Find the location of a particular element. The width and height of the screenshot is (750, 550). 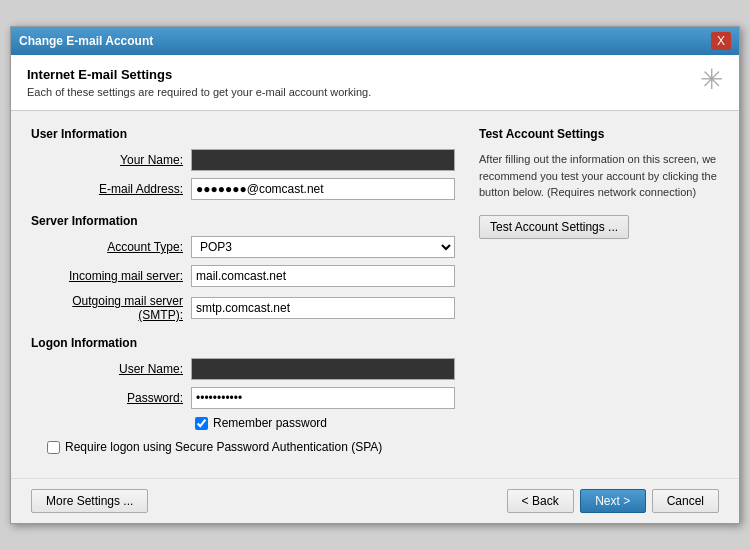

spa-label: Require logon using Secure Password Auth… is located at coordinates (224, 447).